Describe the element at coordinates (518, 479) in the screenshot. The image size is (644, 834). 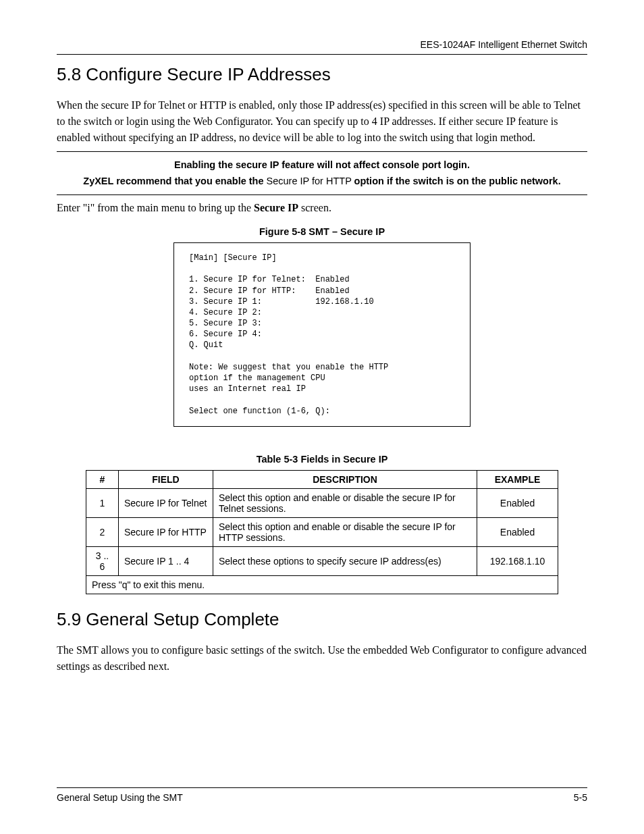
I see `th-ex: EXAMPLE` at that location.